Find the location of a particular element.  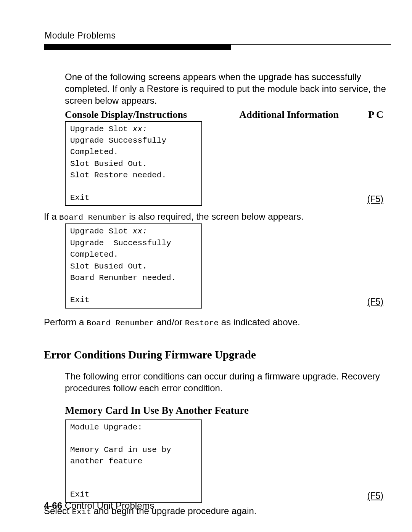

screen2-line2: Upgrade Successfully is located at coordinates (134, 243).